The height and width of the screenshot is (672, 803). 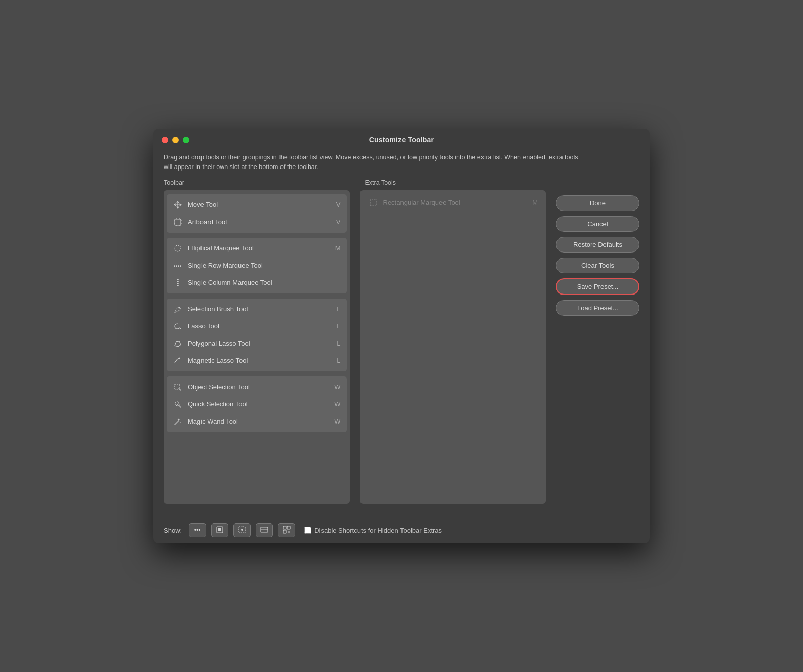 What do you see at coordinates (257, 335) in the screenshot?
I see `tool-group-lasso: Selection Brush Tool L Lasso Tool` at bounding box center [257, 335].